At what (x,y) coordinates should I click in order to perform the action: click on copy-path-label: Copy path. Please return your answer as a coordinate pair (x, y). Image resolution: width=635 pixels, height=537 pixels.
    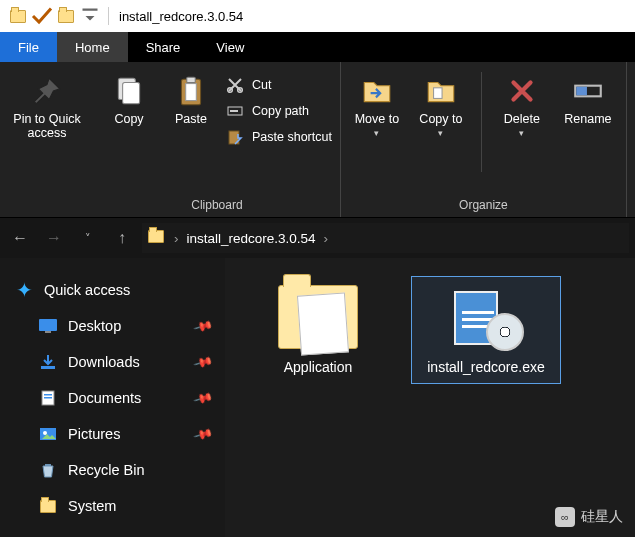
    Looking at the image, I should click on (280, 111).